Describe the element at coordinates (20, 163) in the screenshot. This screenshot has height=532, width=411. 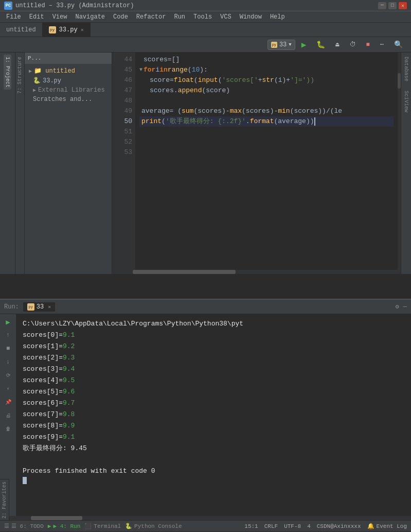
I see `vertical-sidebar: 7: Structure` at that location.